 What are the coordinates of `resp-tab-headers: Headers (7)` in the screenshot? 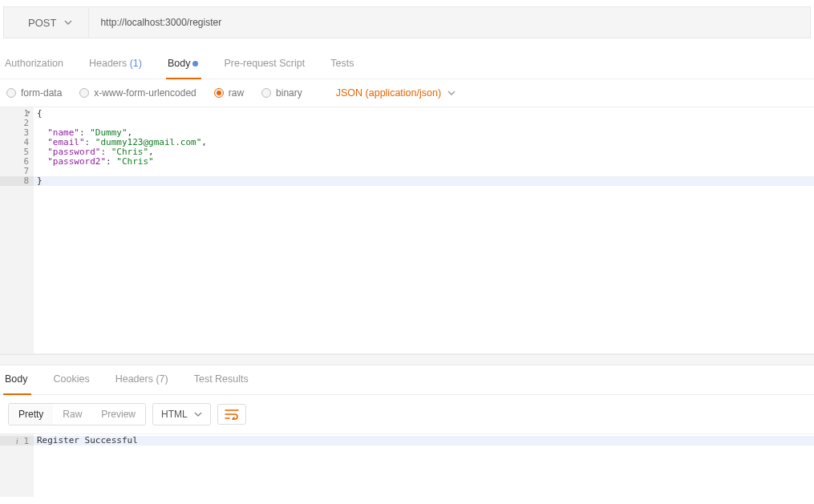 It's located at (148, 380).